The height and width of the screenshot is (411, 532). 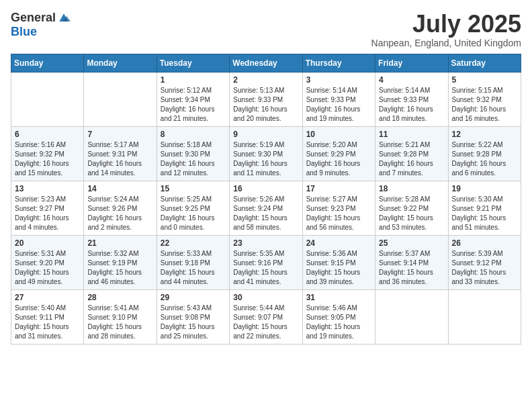 What do you see at coordinates (485, 134) in the screenshot?
I see `day-number: 12` at bounding box center [485, 134].